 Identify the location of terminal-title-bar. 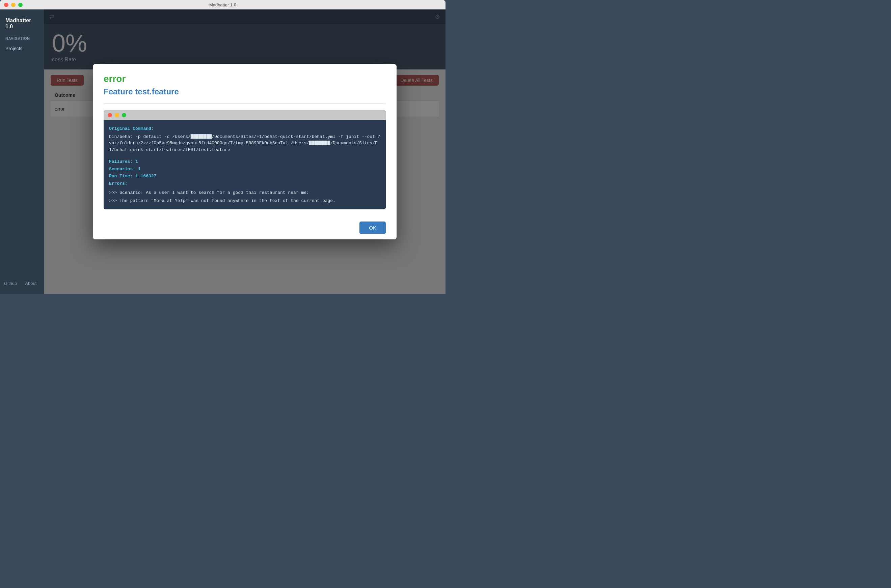
(245, 115).